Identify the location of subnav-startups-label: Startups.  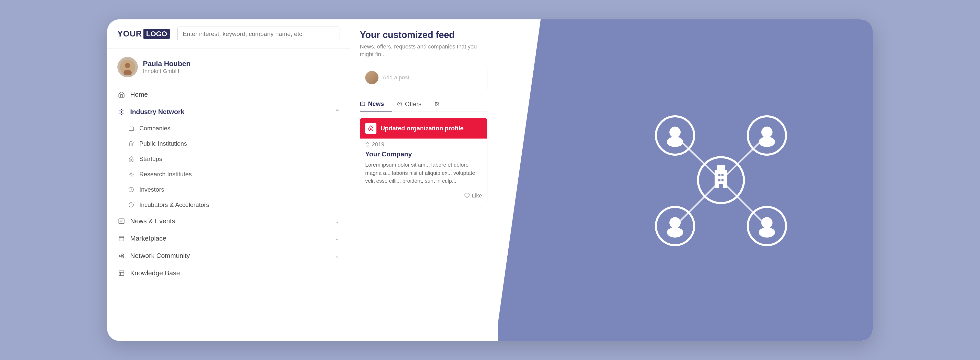
(151, 159).